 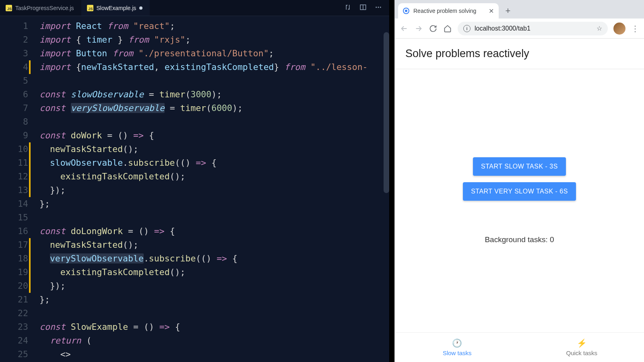 I want to click on code-line: import Button from "./presentational/But…, so click(x=204, y=53).